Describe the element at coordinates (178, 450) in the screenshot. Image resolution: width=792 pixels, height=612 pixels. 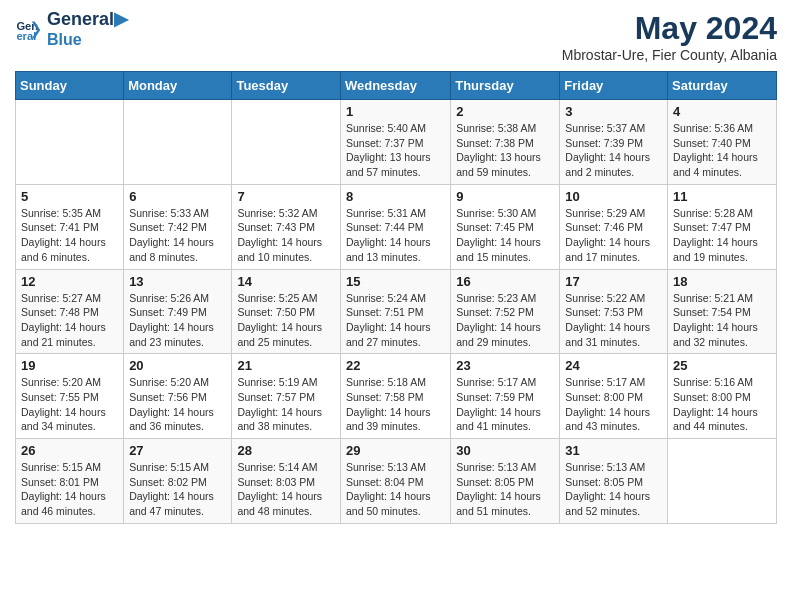
I see `day-number: 27` at that location.